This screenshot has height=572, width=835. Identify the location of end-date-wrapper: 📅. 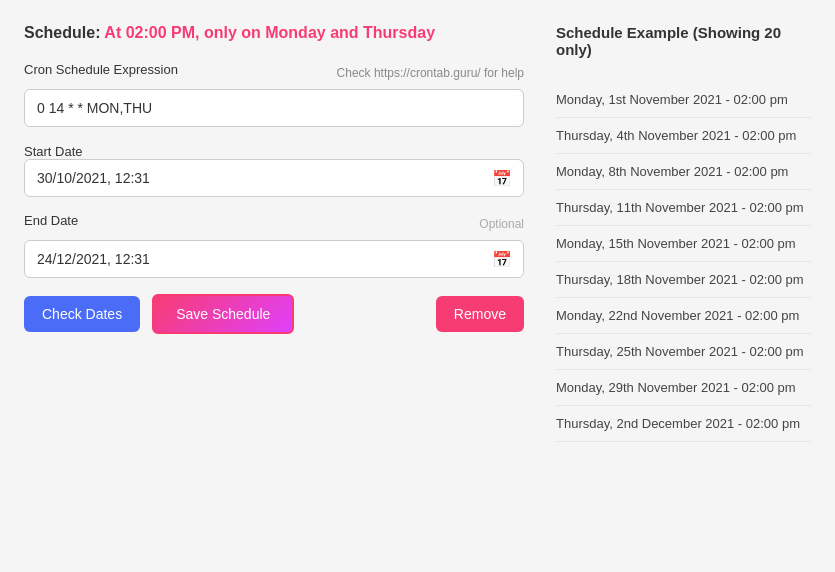
(274, 259).